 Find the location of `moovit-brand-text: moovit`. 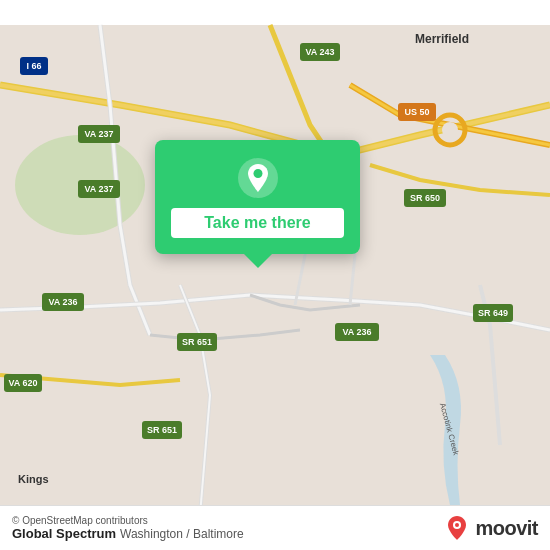

moovit-brand-text: moovit is located at coordinates (506, 528).